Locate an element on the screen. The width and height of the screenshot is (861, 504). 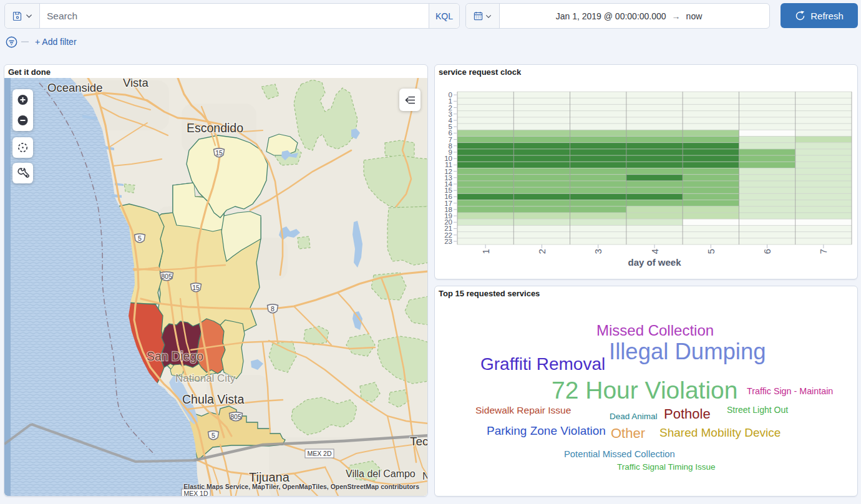
svg-text: National City is located at coordinates (206, 378).